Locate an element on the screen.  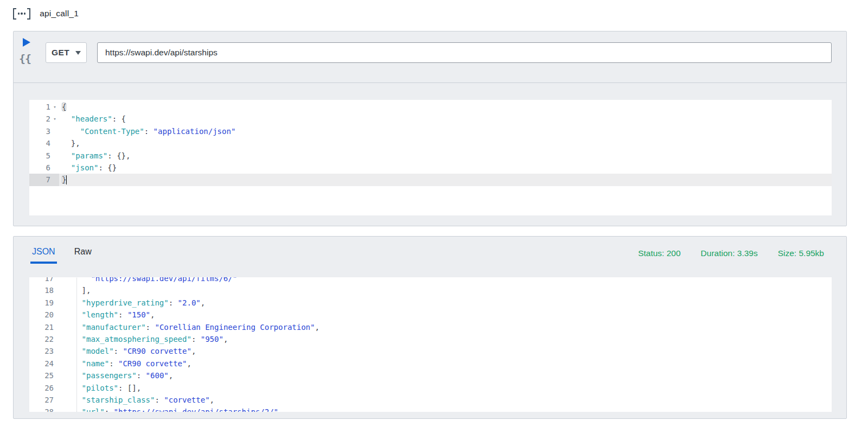
code-line: 4 }, is located at coordinates (431, 143).